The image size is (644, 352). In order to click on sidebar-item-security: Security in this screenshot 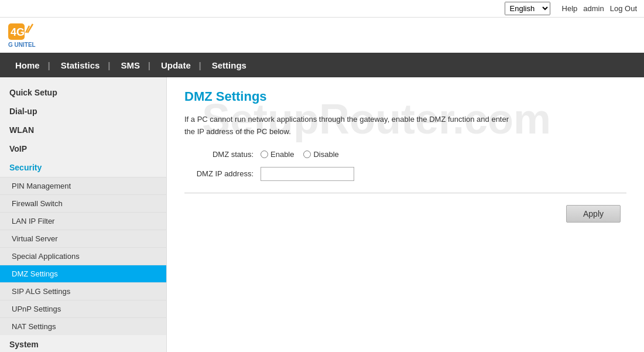, I will do `click(83, 168)`.